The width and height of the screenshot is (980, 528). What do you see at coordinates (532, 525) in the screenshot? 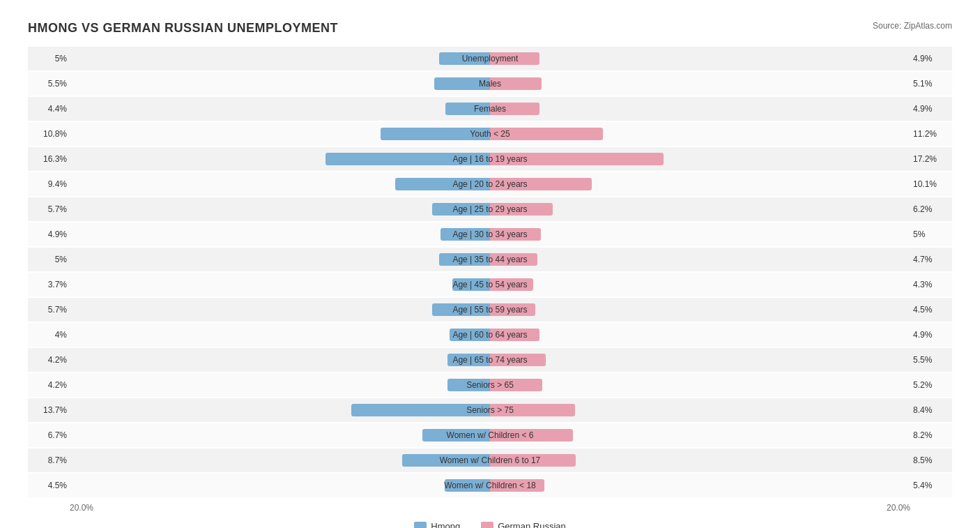
I see `german-russian-label: German Russian` at bounding box center [532, 525].